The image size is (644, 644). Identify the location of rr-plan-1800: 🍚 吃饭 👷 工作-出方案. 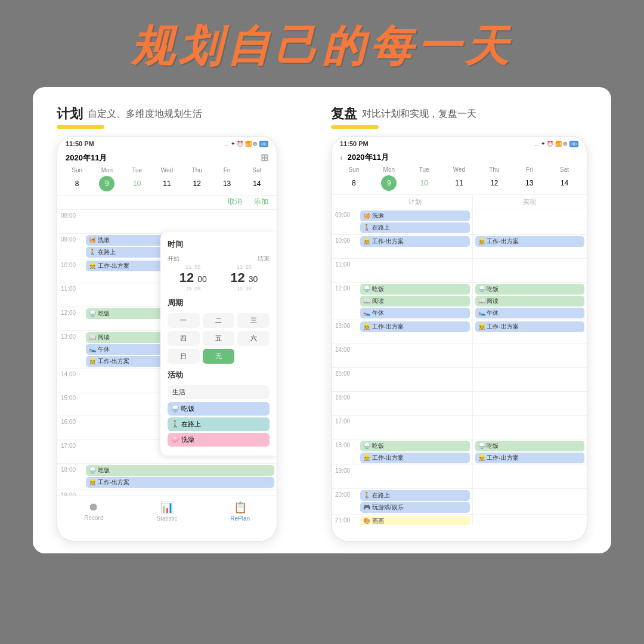
(415, 452).